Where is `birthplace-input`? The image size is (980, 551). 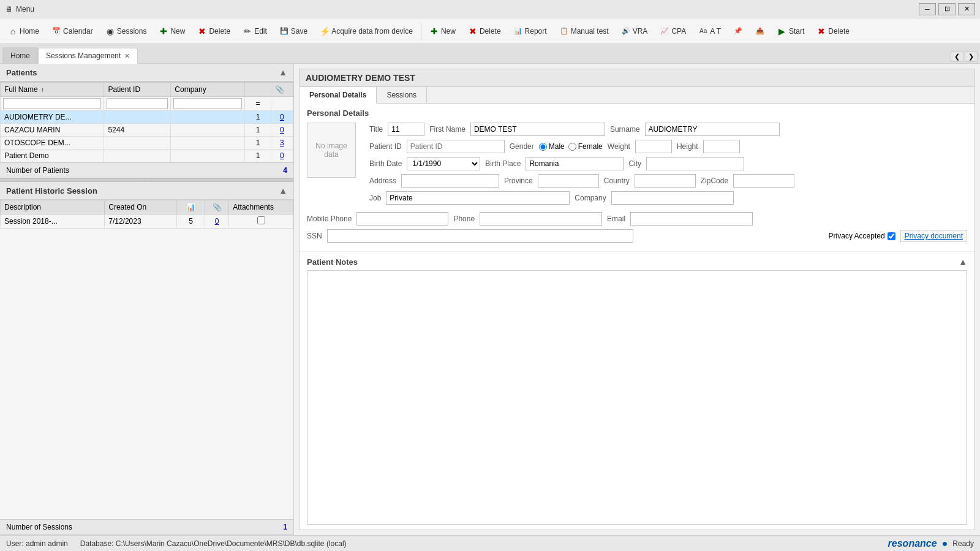 birthplace-input is located at coordinates (575, 164).